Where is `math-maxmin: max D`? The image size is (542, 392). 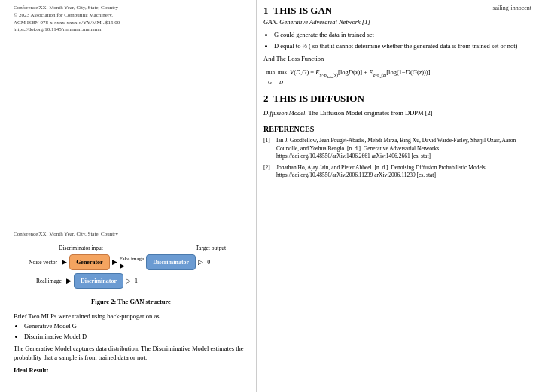 math-maxmin: max D is located at coordinates (282, 77).